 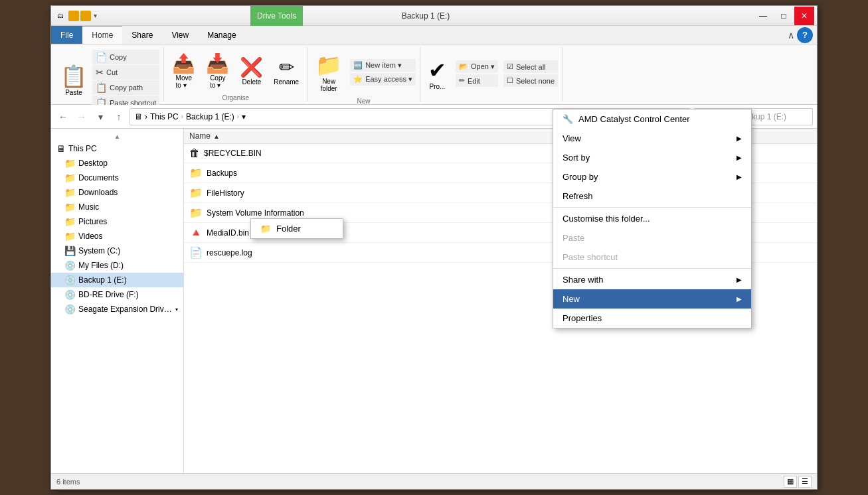 What do you see at coordinates (572, 138) in the screenshot?
I see `view-label: View` at bounding box center [572, 138].